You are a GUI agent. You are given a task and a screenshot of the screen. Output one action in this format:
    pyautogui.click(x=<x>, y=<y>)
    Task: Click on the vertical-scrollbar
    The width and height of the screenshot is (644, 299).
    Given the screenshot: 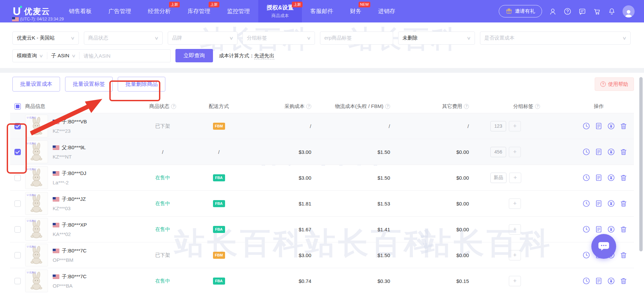 What is the action you would take?
    pyautogui.click(x=641, y=164)
    